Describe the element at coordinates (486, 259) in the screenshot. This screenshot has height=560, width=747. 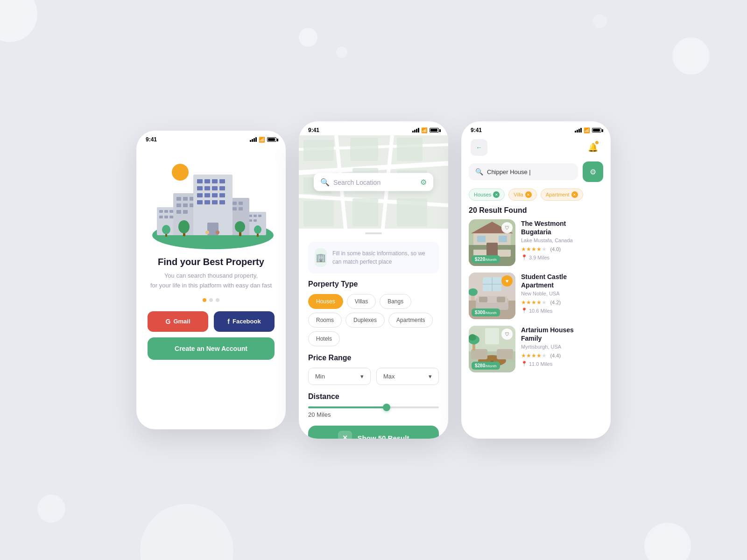
I see `price-badge-1: $220/Month` at that location.